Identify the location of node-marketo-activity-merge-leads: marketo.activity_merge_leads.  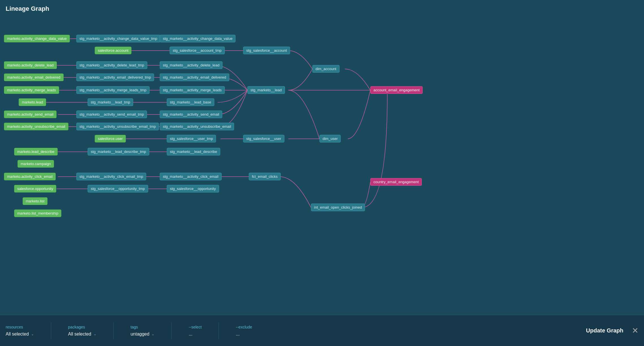
(32, 90).